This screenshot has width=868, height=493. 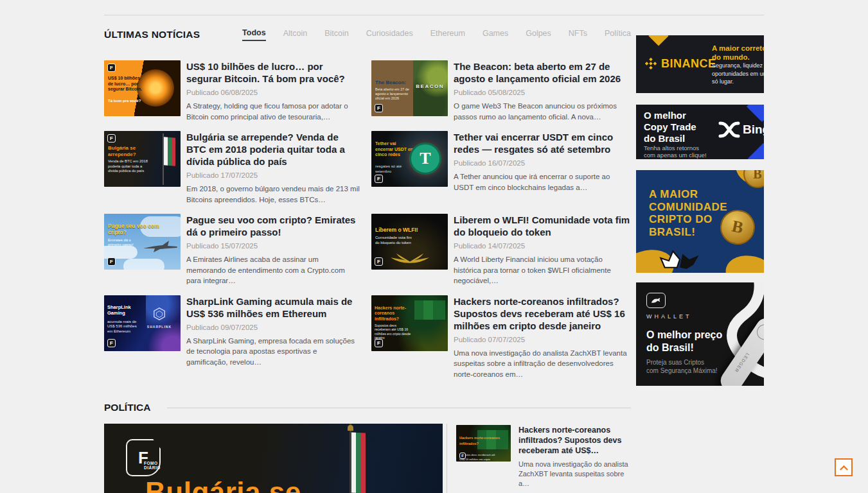 I want to click on article-published: Publicado17/07/2025, so click(x=273, y=175).